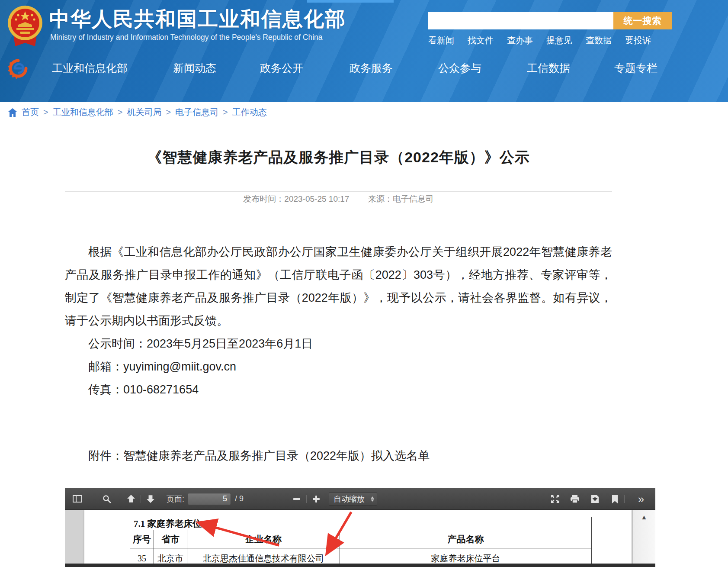 The height and width of the screenshot is (567, 728). I want to click on site-subtitle: Ministry of Industry and Information Tec…, so click(186, 37).